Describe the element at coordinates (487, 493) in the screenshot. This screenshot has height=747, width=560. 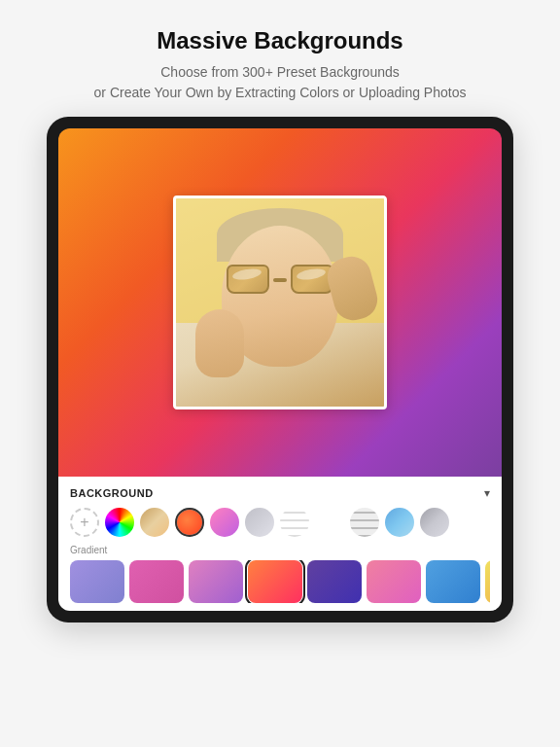
I see `chevron-down-icon: ▾` at that location.